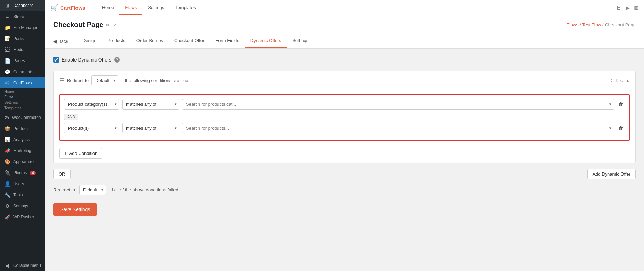 This screenshot has width=644, height=271. I want to click on sidebar-item-settings-cf: Settings, so click(23, 102).